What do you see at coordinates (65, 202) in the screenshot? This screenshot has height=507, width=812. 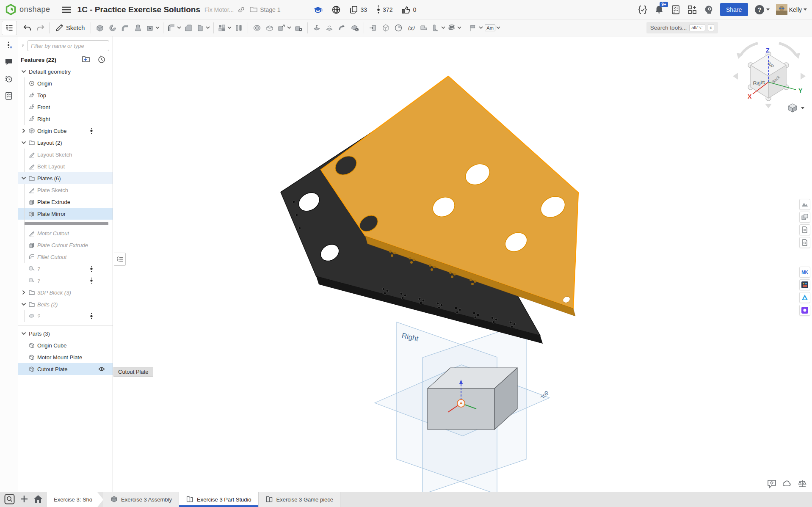 I see `tree-item: Plate Extrude` at bounding box center [65, 202].